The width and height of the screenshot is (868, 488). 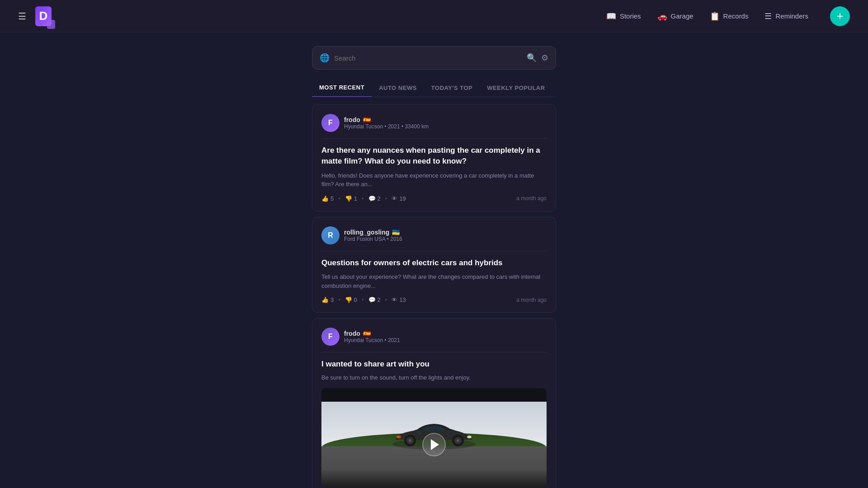 What do you see at coordinates (434, 263) in the screenshot?
I see `post-title: Questions for owners of electric cars an…` at bounding box center [434, 263].